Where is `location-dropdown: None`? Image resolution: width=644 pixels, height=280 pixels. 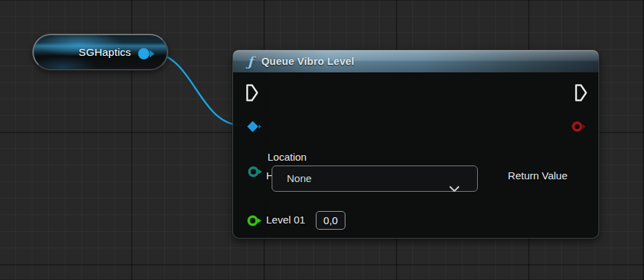
location-dropdown: None is located at coordinates (375, 179).